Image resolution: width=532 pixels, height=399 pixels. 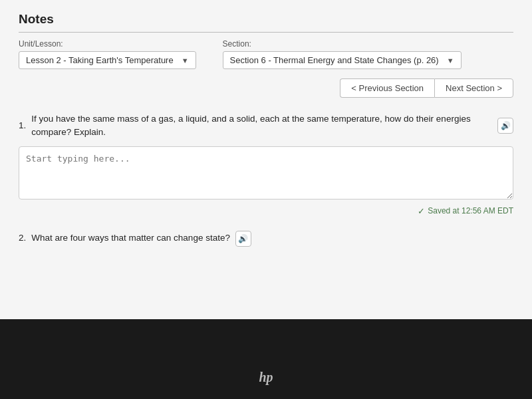 I want to click on unit-lesson-arrow-icon: ▼, so click(x=181, y=61).